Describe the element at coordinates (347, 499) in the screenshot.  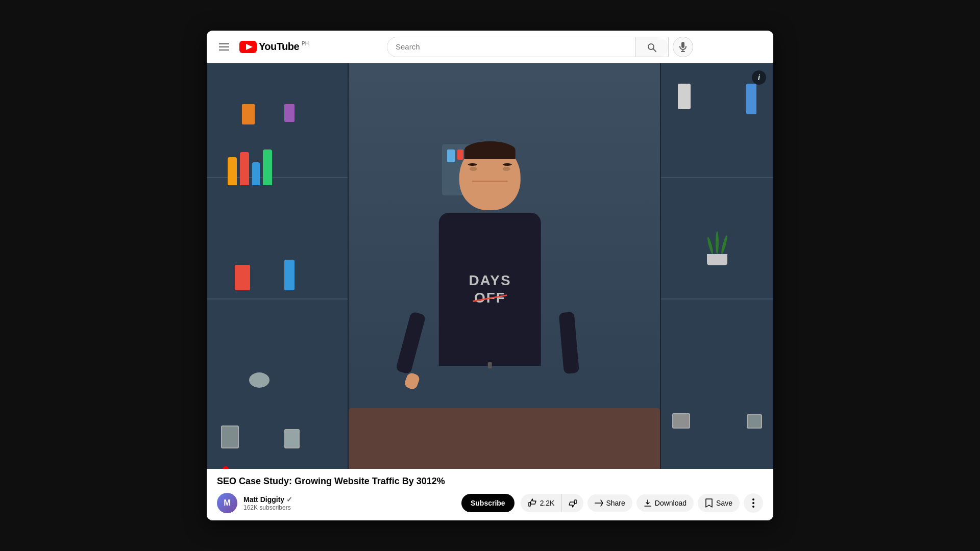
I see `channel-name: Matt Diggity ✓` at that location.